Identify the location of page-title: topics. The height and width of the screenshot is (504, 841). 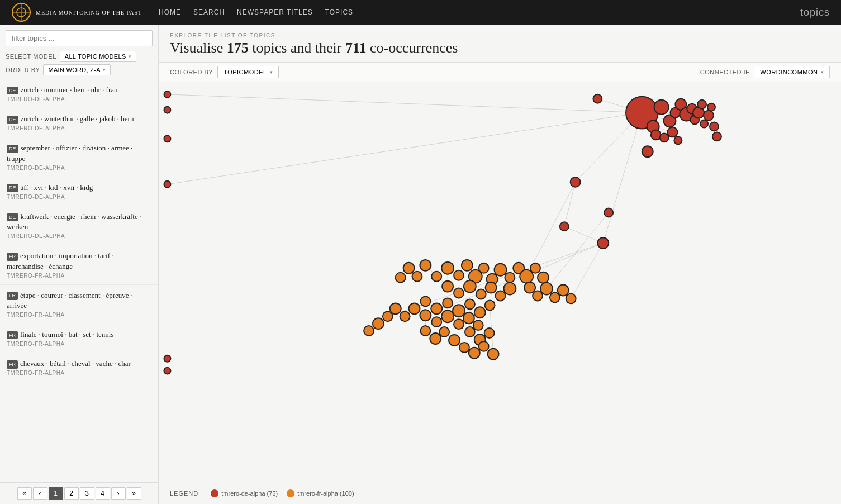
(815, 12).